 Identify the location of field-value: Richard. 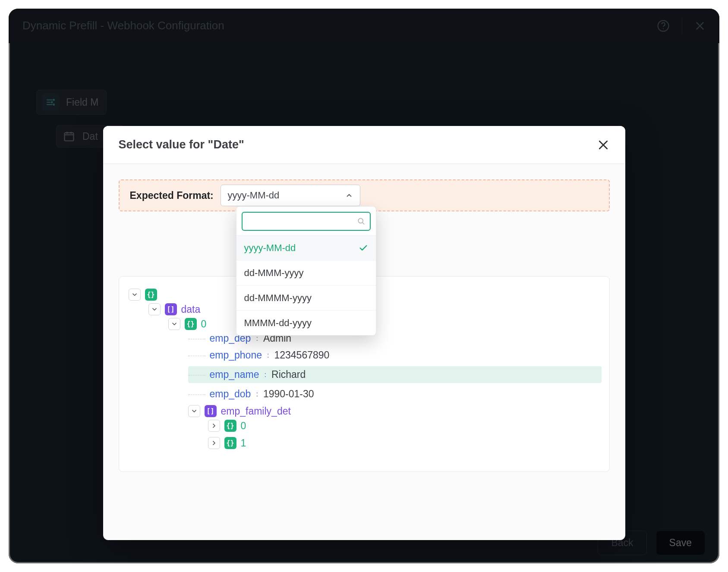
(288, 374).